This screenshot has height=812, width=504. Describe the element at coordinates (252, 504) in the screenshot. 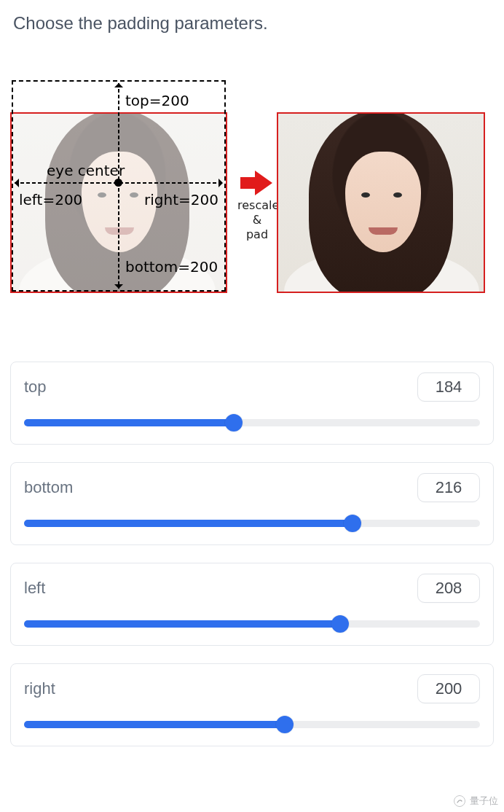

I see `slider-bottom: bottom 216` at that location.